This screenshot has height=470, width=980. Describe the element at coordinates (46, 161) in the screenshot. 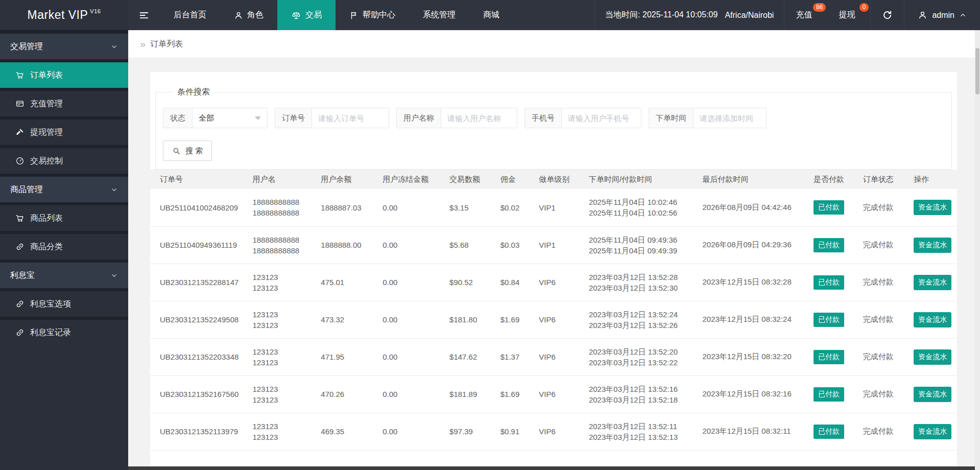

I see `sidebar-item-label: 交易控制` at that location.